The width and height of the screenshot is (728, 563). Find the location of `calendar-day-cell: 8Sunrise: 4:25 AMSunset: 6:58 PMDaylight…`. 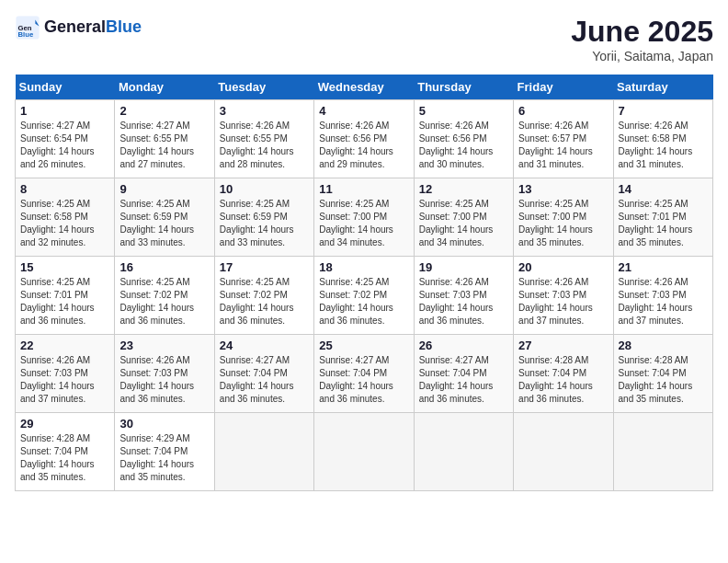

calendar-day-cell: 8Sunrise: 4:25 AMSunset: 6:58 PMDaylight… is located at coordinates (65, 217).